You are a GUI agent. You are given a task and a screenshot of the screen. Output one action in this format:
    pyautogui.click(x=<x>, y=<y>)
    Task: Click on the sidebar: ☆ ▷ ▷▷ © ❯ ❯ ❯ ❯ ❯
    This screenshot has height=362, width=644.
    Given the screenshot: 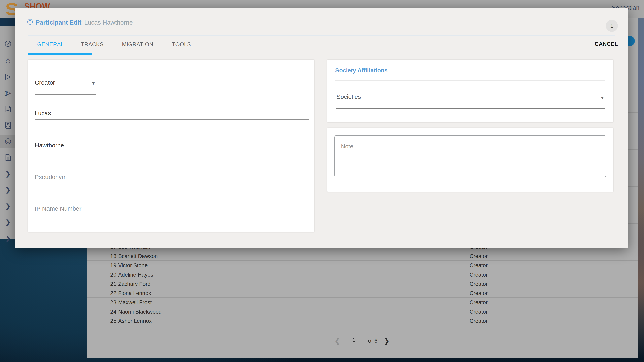 What is the action you would take?
    pyautogui.click(x=8, y=132)
    